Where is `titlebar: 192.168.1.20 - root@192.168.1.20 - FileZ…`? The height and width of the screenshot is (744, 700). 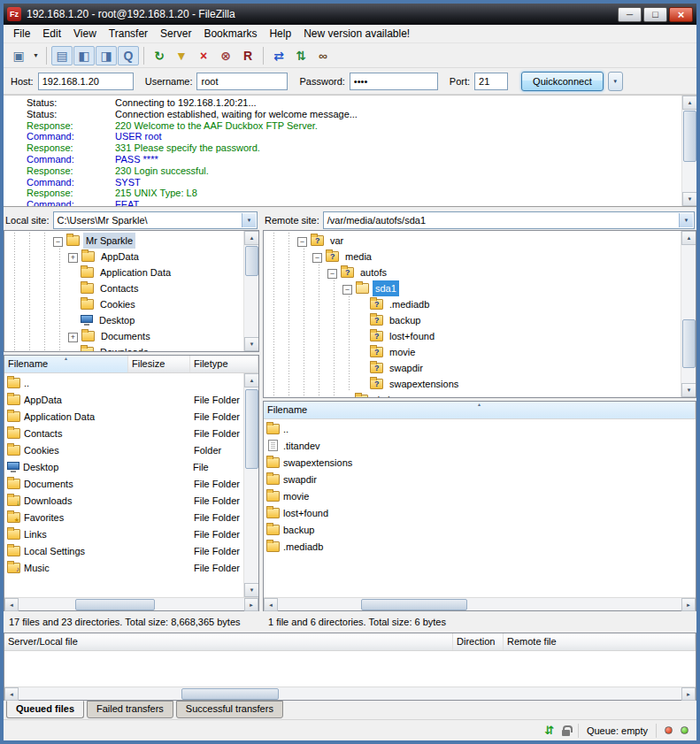
titlebar: 192.168.1.20 - root@192.168.1.20 - FileZ… is located at coordinates (350, 14).